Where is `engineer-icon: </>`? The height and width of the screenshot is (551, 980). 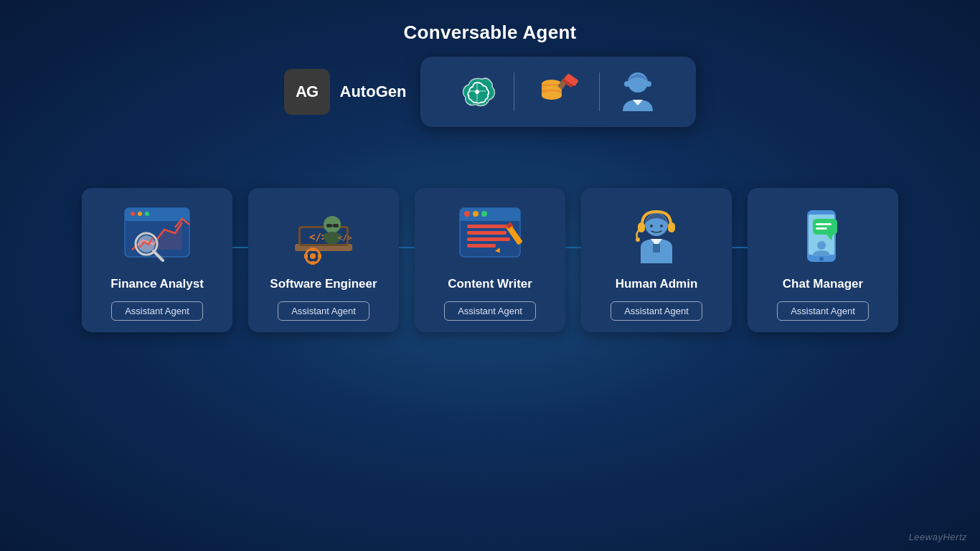
engineer-icon: </> is located at coordinates (324, 236).